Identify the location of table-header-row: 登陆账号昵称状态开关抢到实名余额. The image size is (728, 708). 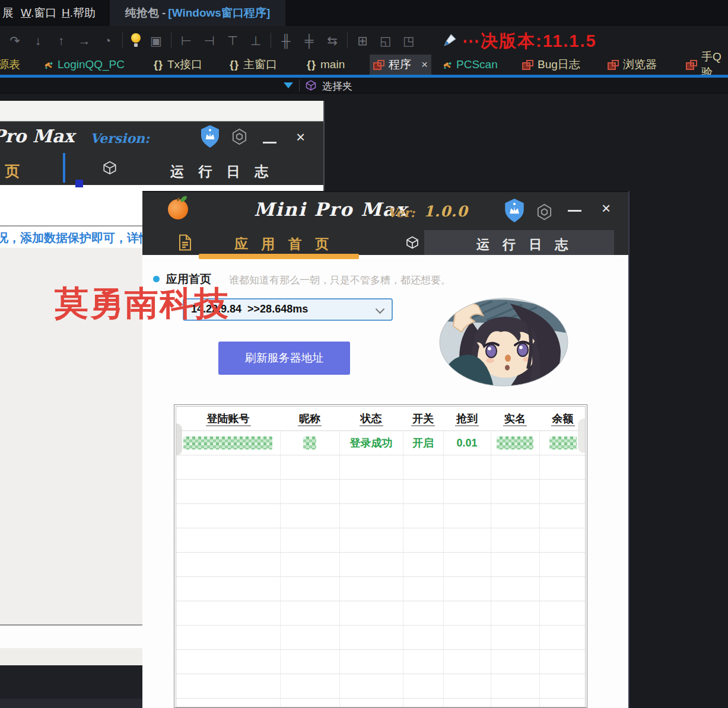
(381, 419).